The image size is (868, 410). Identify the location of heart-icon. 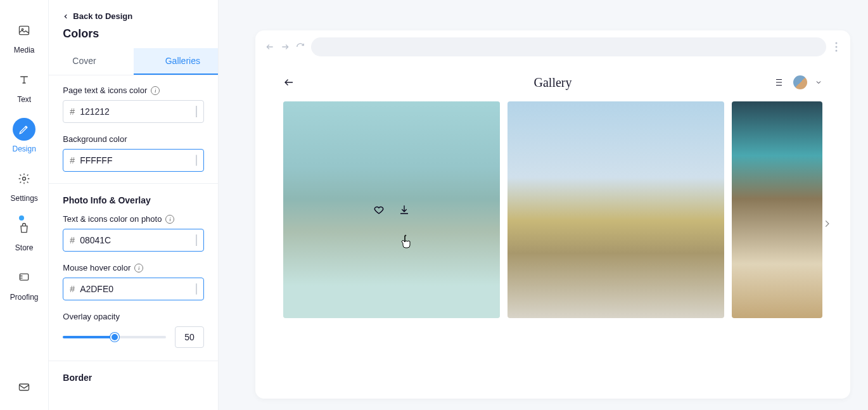
(379, 210).